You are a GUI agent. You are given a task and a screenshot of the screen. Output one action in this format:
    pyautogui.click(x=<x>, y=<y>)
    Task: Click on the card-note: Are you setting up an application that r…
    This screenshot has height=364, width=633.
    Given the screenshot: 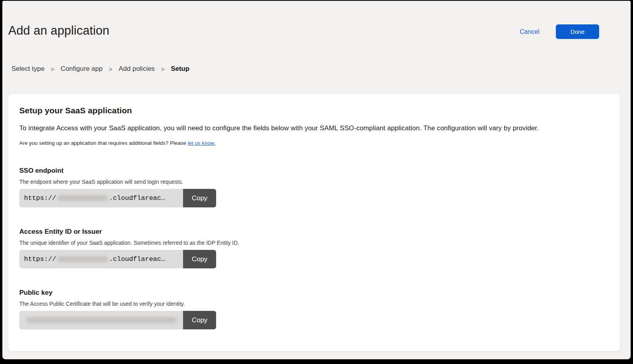 What is the action you would take?
    pyautogui.click(x=312, y=143)
    